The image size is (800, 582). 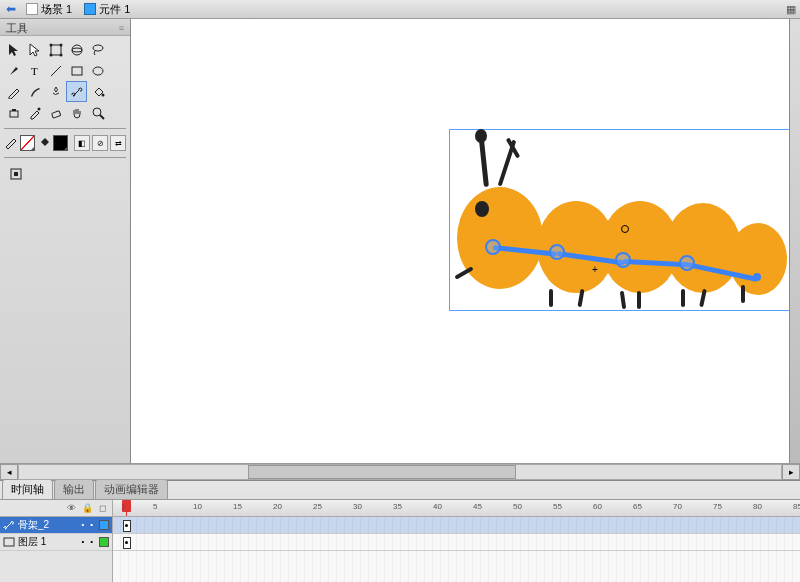 I want to click on playhead, so click(x=126, y=508).